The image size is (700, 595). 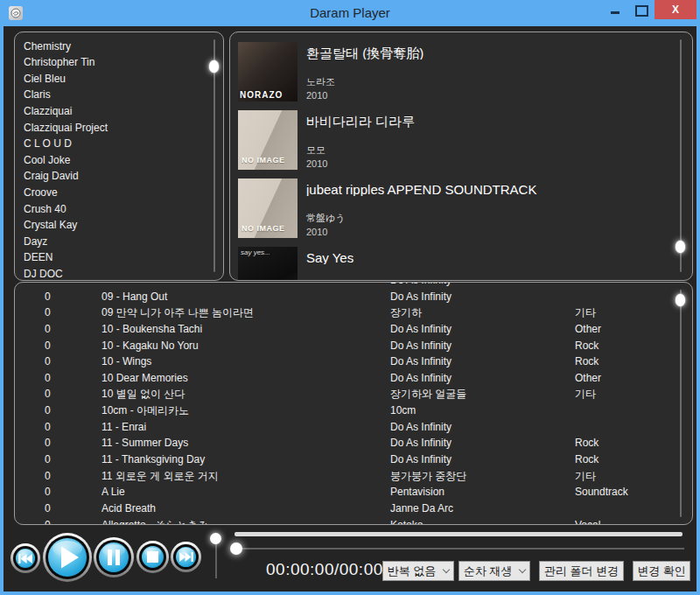 What do you see at coordinates (110, 94) in the screenshot?
I see `artist-item: Claris` at bounding box center [110, 94].